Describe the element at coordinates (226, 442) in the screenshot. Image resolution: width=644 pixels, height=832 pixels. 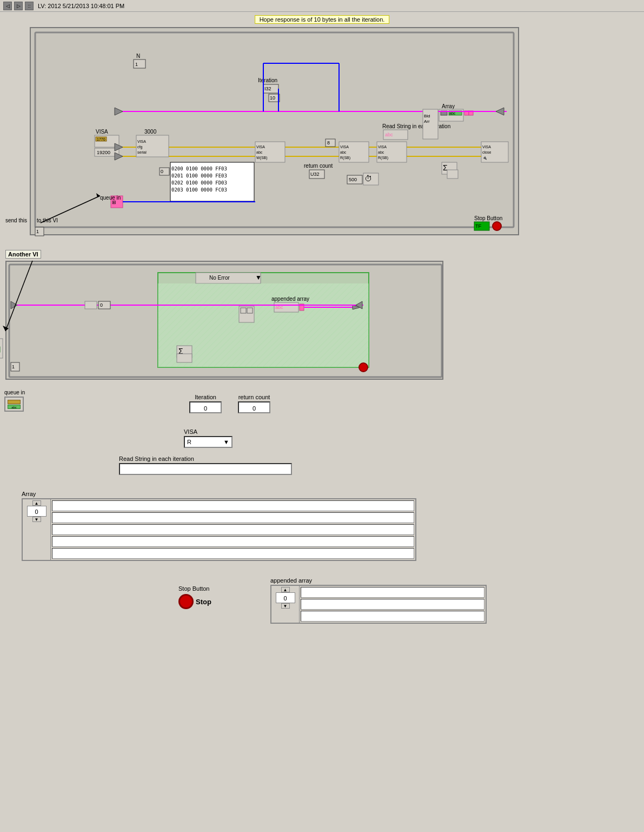
I see `visa-dropdown-arrow: ▼` at that location.